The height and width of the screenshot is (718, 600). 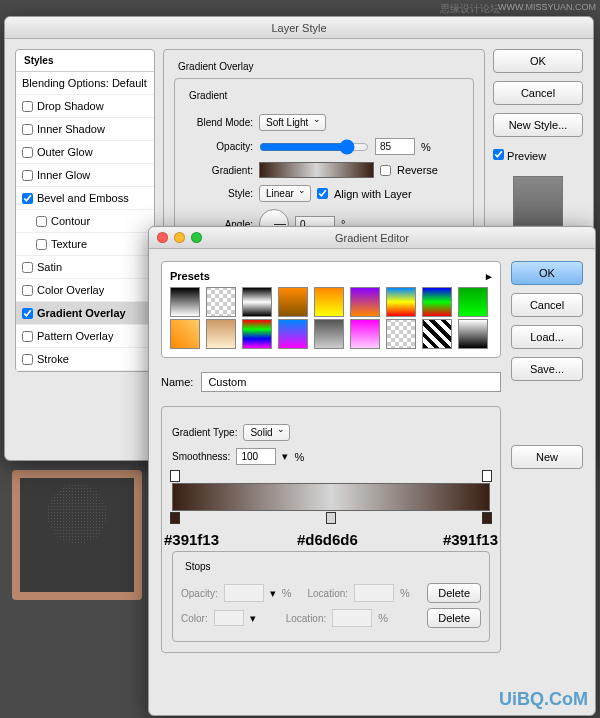 What do you see at coordinates (547, 457) in the screenshot?
I see `ge-new-button: New` at bounding box center [547, 457].